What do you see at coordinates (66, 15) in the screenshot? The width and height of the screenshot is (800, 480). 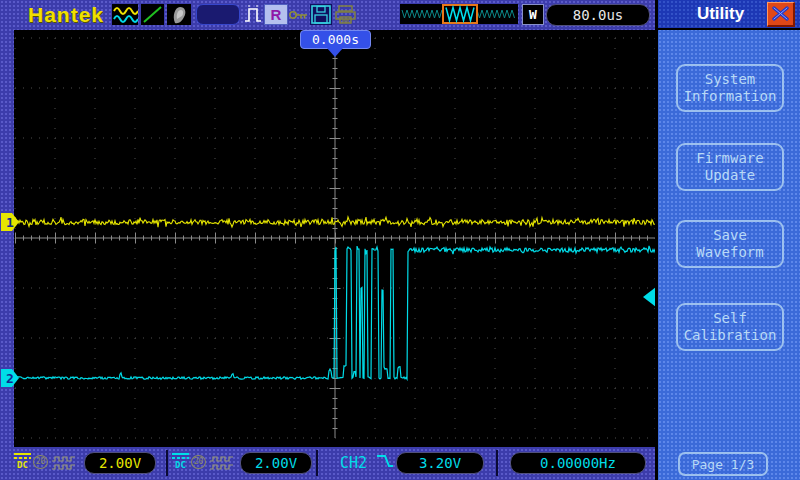 I see `hantek-logo: Hantek` at bounding box center [66, 15].